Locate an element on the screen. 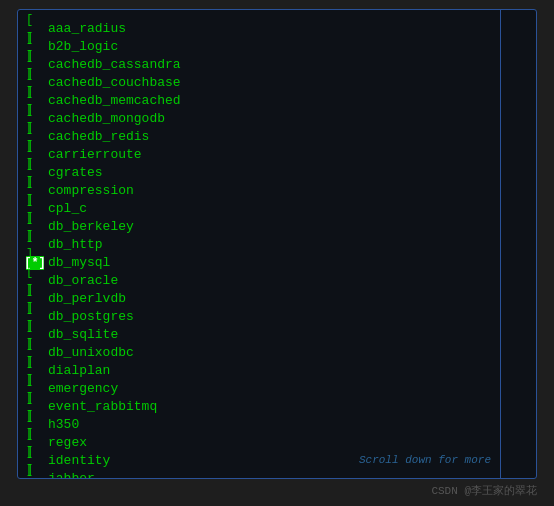 Image resolution: width=554 pixels, height=506 pixels. item-label-identity: identity is located at coordinates (79, 461).